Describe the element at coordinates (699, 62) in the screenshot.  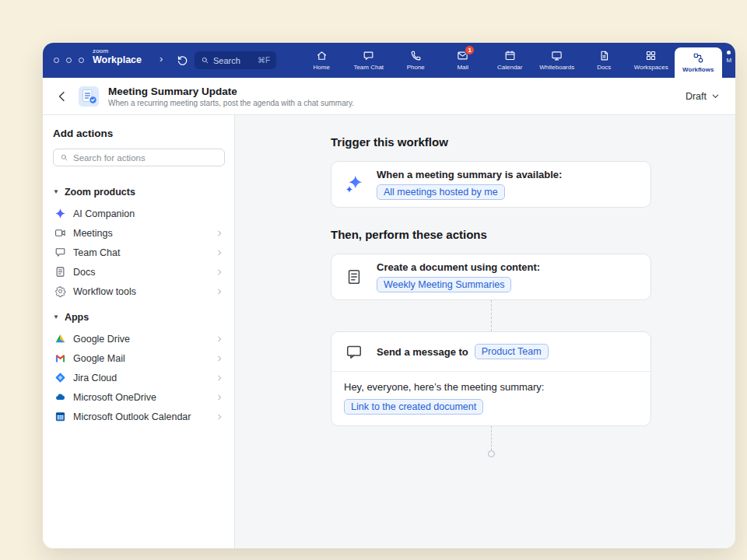
I see `nav-item-workflows: Workflows` at that location.